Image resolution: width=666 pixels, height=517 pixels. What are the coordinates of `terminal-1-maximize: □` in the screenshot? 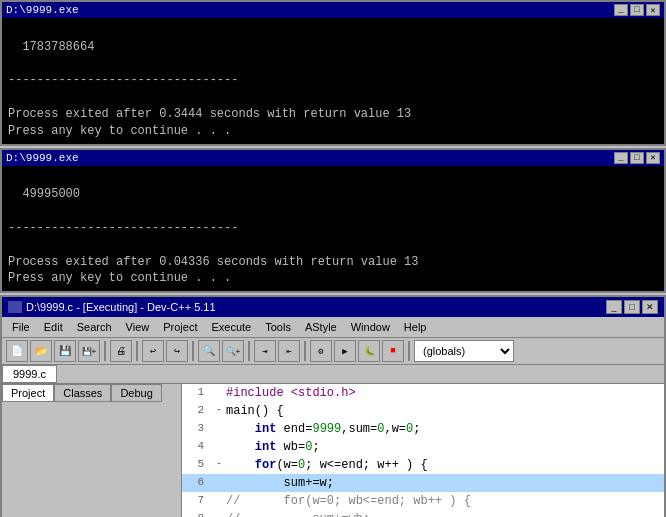 It's located at (637, 10).